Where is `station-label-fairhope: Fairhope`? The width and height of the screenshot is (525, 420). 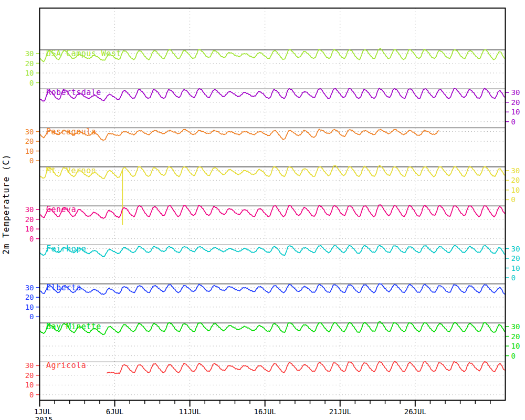
station-label-fairhope: Fairhope is located at coordinates (66, 249).